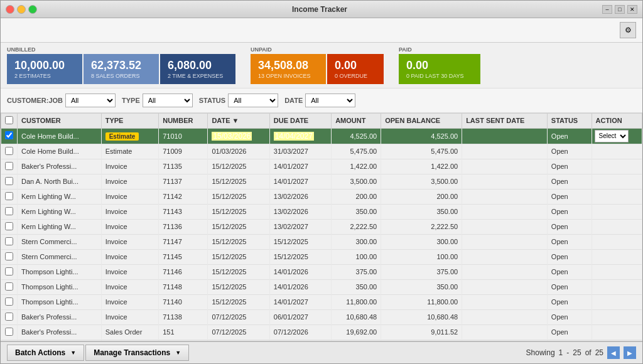  What do you see at coordinates (239, 332) in the screenshot?
I see `row-date: 07/12/2025` at bounding box center [239, 332].